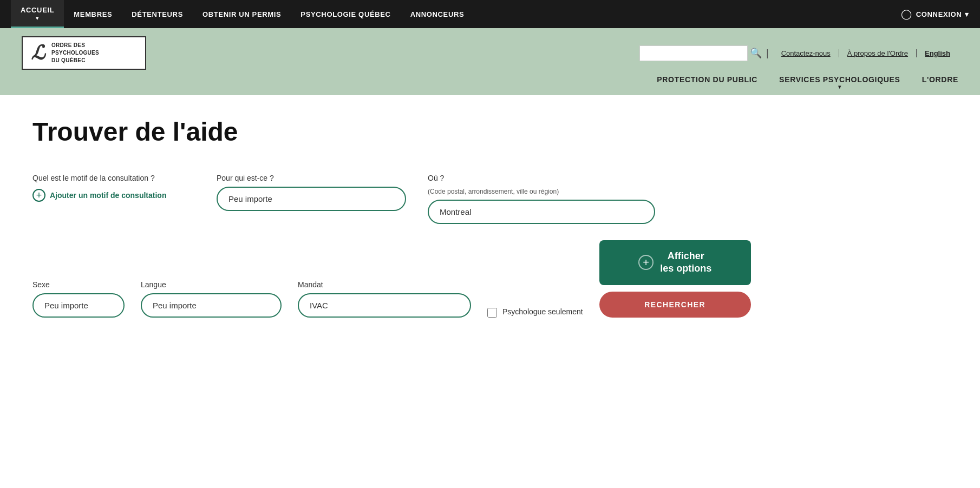  Describe the element at coordinates (938, 53) in the screenshot. I see `english-label: English` at that location.